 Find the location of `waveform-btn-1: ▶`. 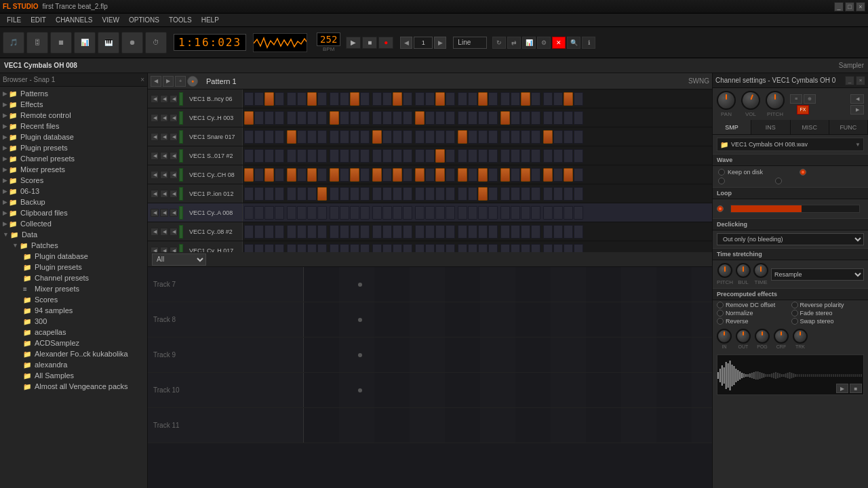

waveform-btn-1: ▶ is located at coordinates (842, 388).